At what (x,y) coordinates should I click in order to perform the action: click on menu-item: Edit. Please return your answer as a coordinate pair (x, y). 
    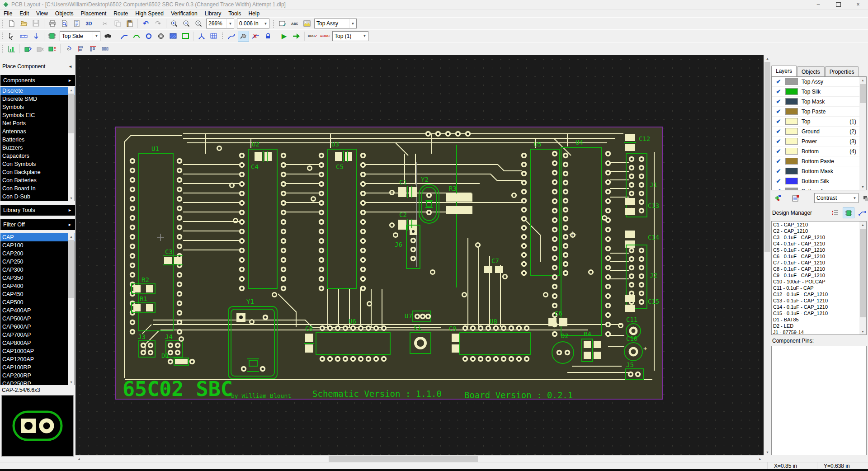
    Looking at the image, I should click on (24, 14).